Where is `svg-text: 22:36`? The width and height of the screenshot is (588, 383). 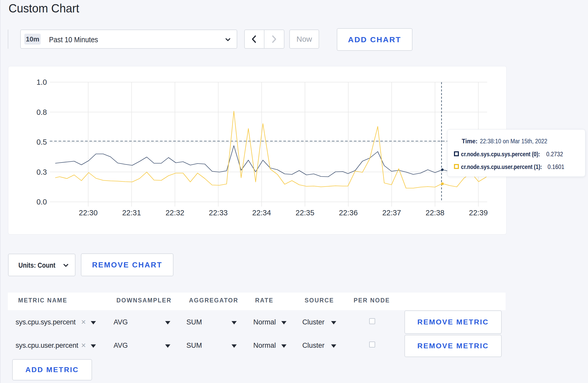 svg-text: 22:36 is located at coordinates (348, 213).